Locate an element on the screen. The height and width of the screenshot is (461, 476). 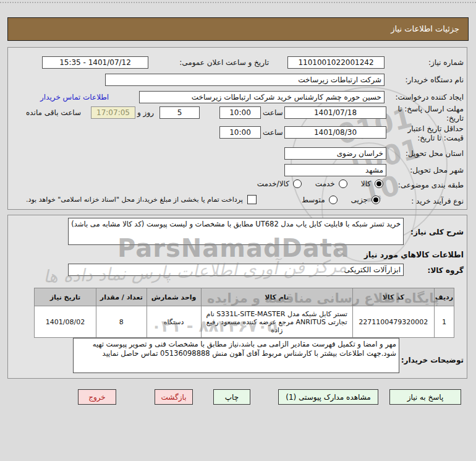
respond-to-need-button: پاسخ به نیاز is located at coordinates (425, 397).